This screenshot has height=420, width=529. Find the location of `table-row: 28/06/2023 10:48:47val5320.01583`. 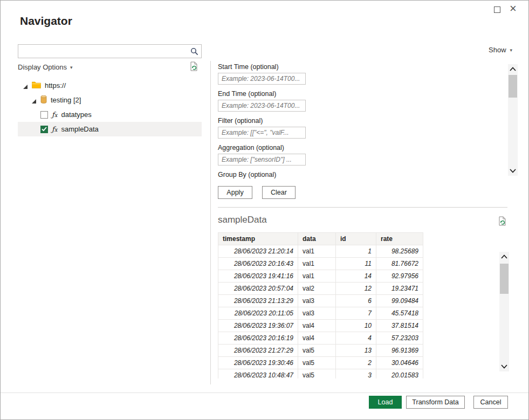

table-row: 28/06/2023 10:48:47val5320.01583 is located at coordinates (321, 374).